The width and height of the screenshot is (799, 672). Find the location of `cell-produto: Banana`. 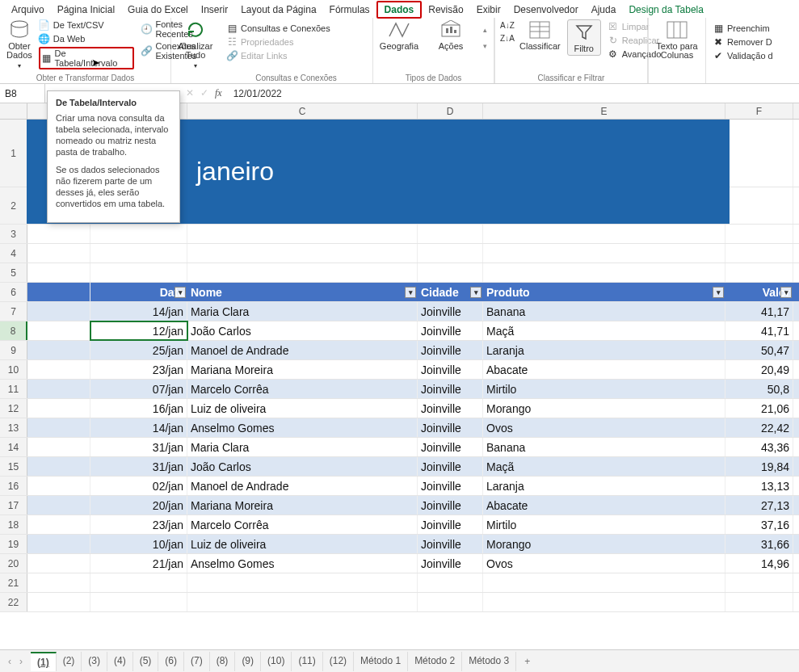

cell-produto: Banana is located at coordinates (604, 312).